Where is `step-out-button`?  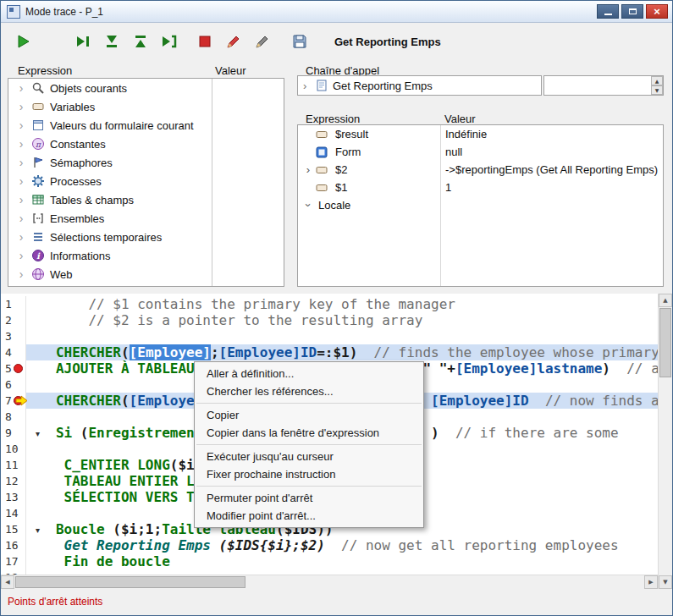 step-out-button is located at coordinates (141, 41).